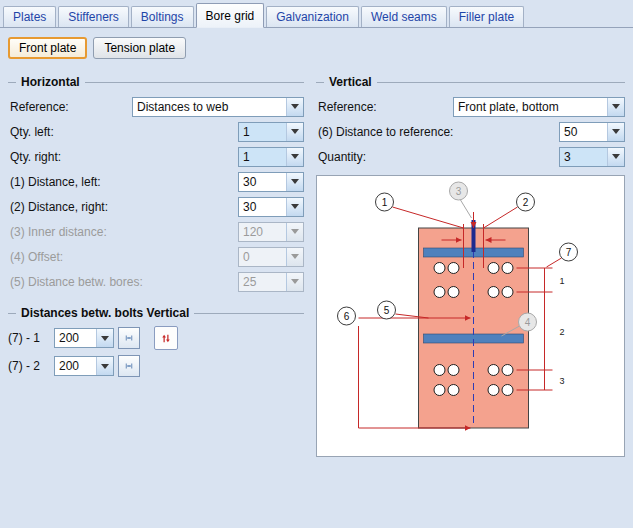 Image resolution: width=633 pixels, height=528 pixels. What do you see at coordinates (562, 332) in the screenshot?
I see `dim-index-2: 2` at bounding box center [562, 332].